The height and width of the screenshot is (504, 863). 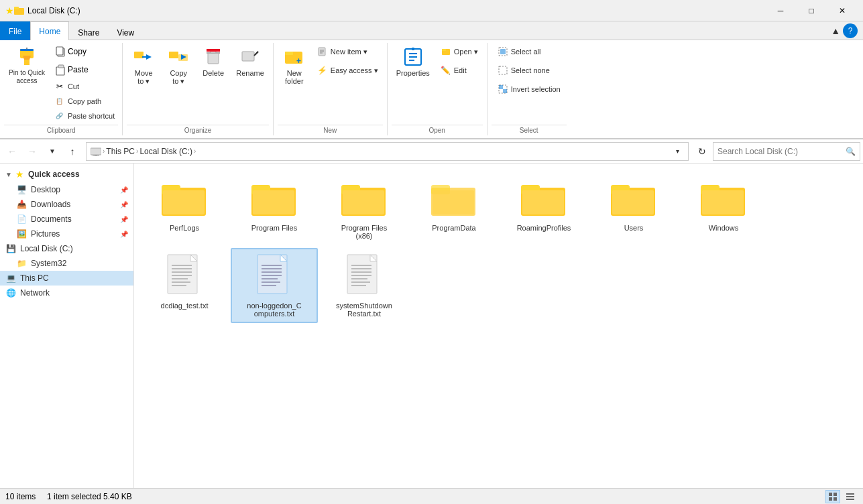 I want to click on breadcrumb-pc-icon, so click(x=96, y=151).